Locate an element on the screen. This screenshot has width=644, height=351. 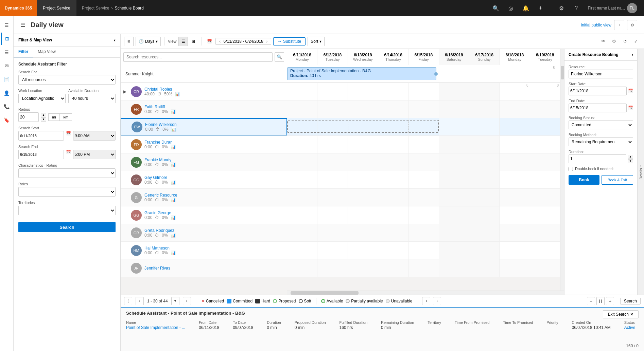
calendar-icon: 📅 is located at coordinates (209, 41).